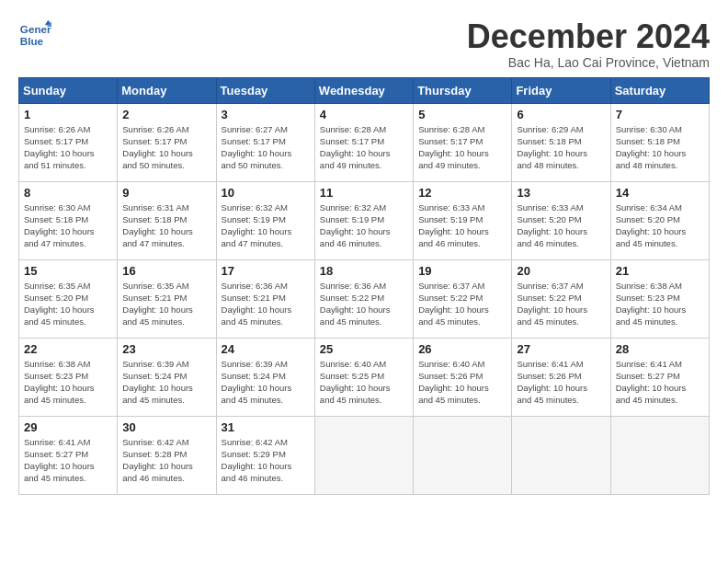 Image resolution: width=728 pixels, height=563 pixels. I want to click on day-info: Sunrise: 6:41 AM Sunset: 5:26 PM Dayligh…, so click(561, 383).